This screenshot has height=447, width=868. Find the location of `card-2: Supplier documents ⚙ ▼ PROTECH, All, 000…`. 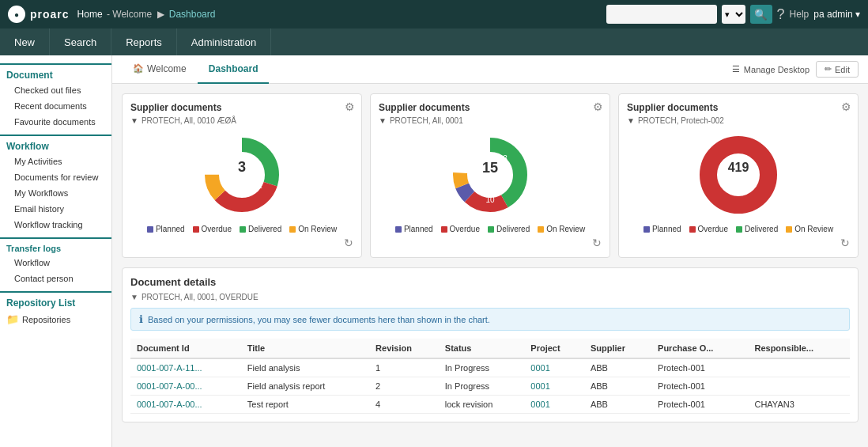

card-2: Supplier documents ⚙ ▼ PROTECH, All, 000… is located at coordinates (490, 176).